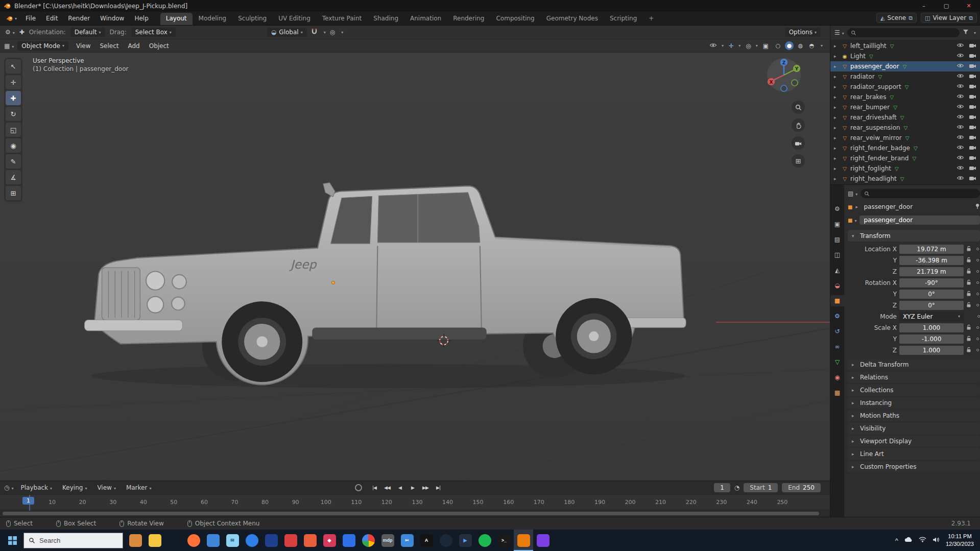  What do you see at coordinates (838, 331) in the screenshot?
I see `tab-physics: ↺` at bounding box center [838, 331].